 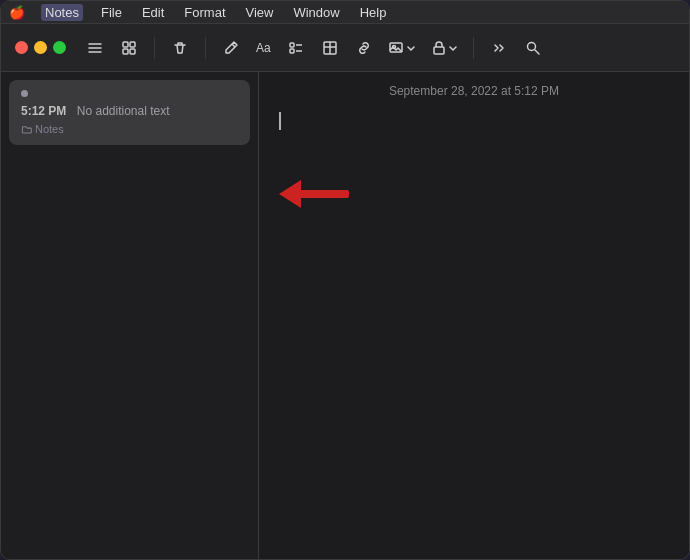 What do you see at coordinates (264, 48) in the screenshot?
I see `font-button: Aa` at bounding box center [264, 48].